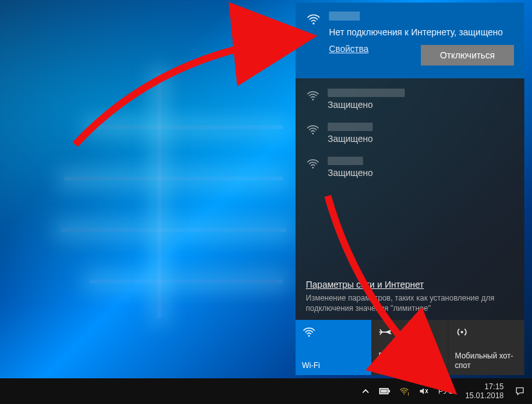 This screenshot has height=404, width=532. Describe the element at coordinates (194, 91) in the screenshot. I see `annotation-arrow` at that location.